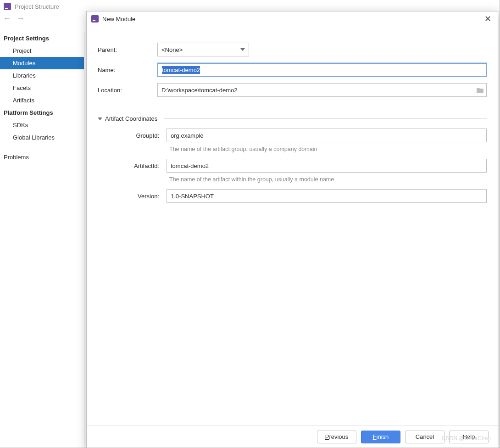 The image size is (500, 448). I want to click on groupid-hint: The name of the artifact group, usually …, so click(292, 149).